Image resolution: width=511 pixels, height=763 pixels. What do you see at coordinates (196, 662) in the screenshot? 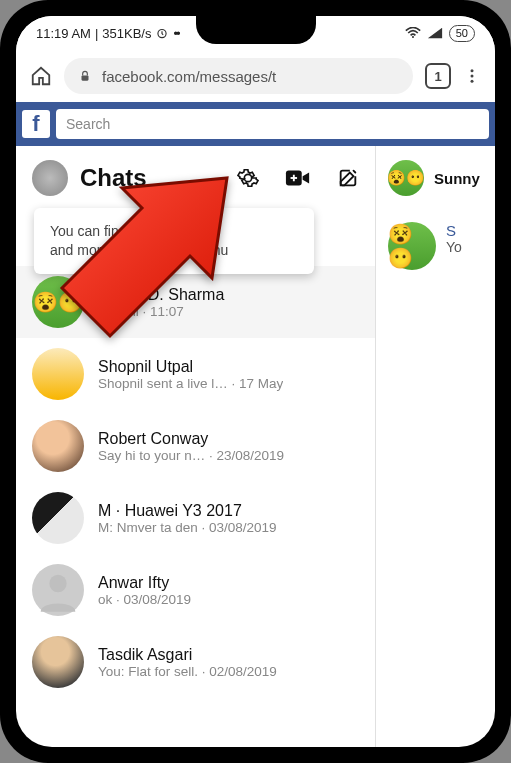
I see `chat-item: Tasdik Asgari You: Flat for sell. · 02/0…` at bounding box center [196, 662].